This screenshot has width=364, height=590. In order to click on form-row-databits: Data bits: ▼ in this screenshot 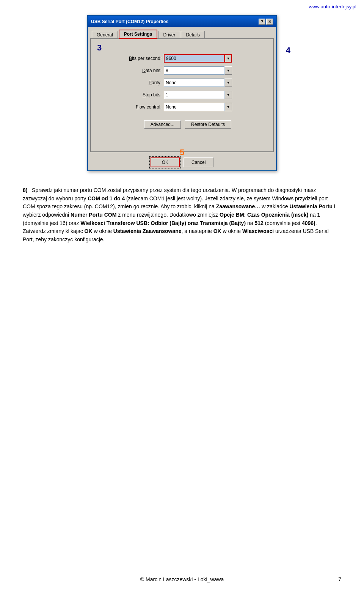, I will do `click(188, 71)`.